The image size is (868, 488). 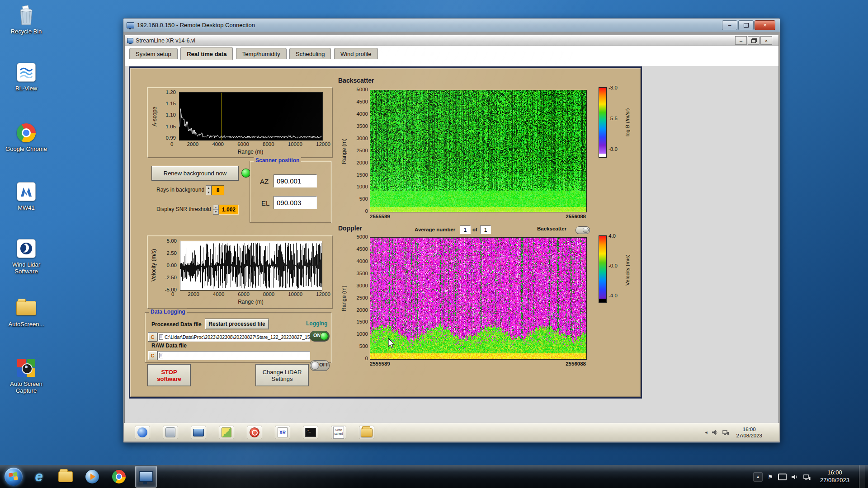 I want to click on processed-path-field: C:\Lidar\Data\Proc\2023\202308\20230827\…, so click(x=234, y=337).